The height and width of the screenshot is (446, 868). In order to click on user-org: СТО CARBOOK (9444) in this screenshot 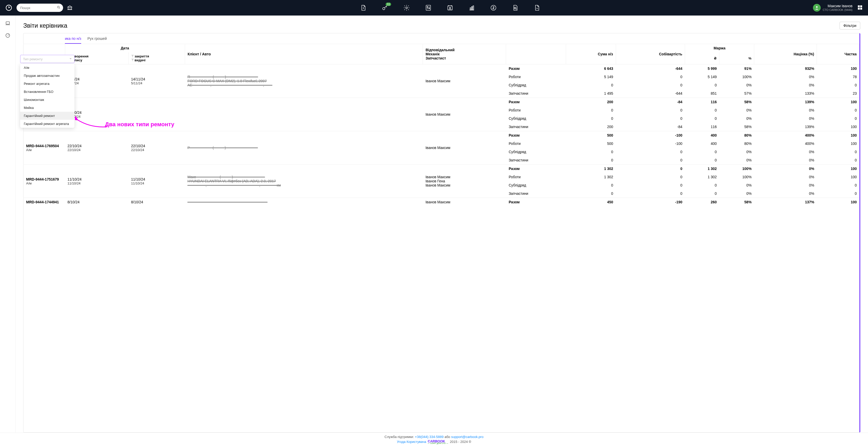, I will do `click(838, 10)`.